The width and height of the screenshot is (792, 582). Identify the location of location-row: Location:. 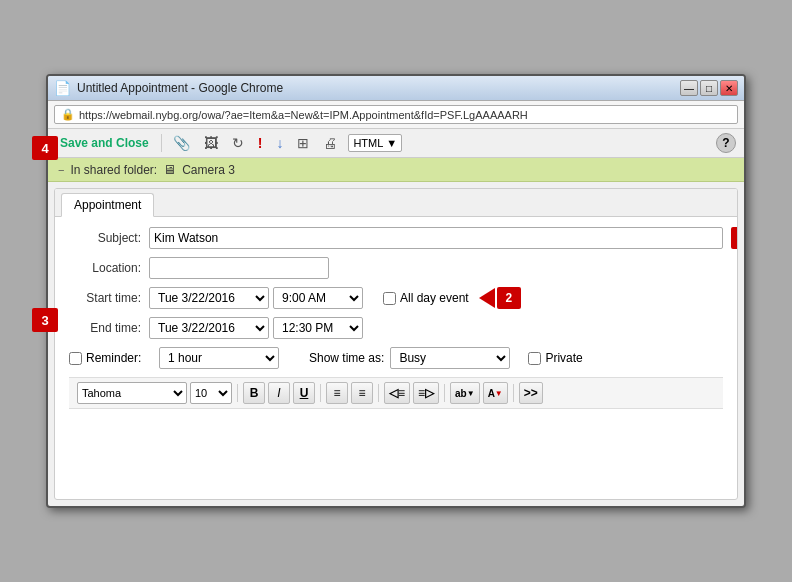
(396, 268).